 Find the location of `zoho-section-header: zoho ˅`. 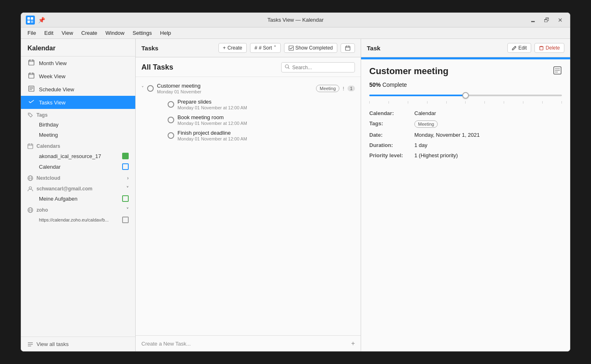

zoho-section-header: zoho ˅ is located at coordinates (78, 209).